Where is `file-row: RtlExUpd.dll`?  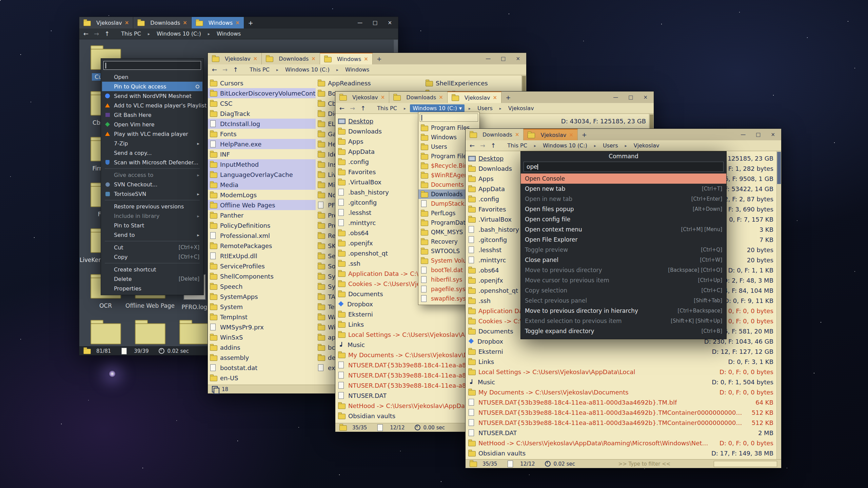
file-row: RtlExUpd.dll is located at coordinates (262, 256).